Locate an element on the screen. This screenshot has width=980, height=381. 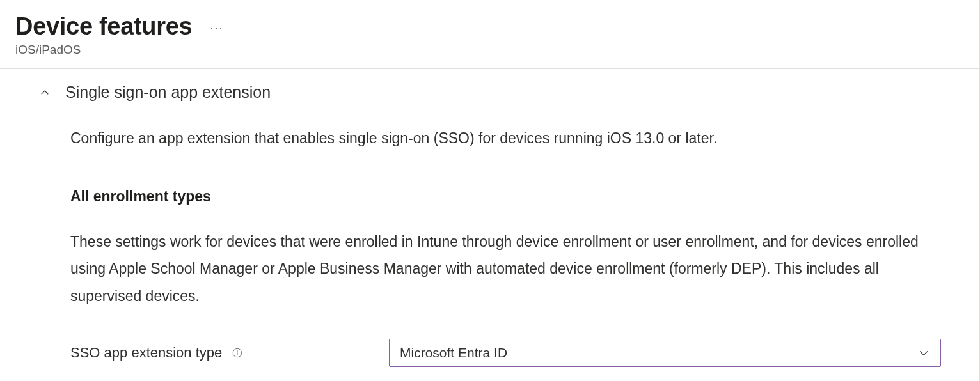
enrollment-heading: All enrollment types is located at coordinates (505, 197).